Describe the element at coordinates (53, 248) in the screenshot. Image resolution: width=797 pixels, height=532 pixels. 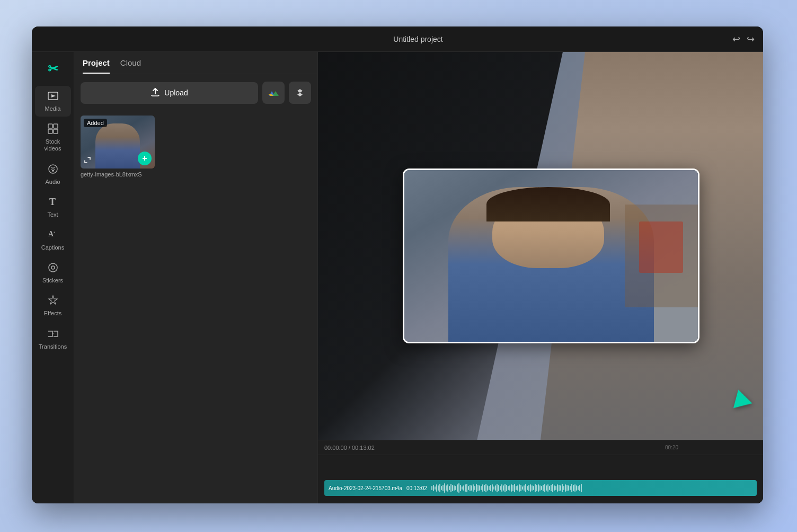
I see `captions-label: Captions` at that location.